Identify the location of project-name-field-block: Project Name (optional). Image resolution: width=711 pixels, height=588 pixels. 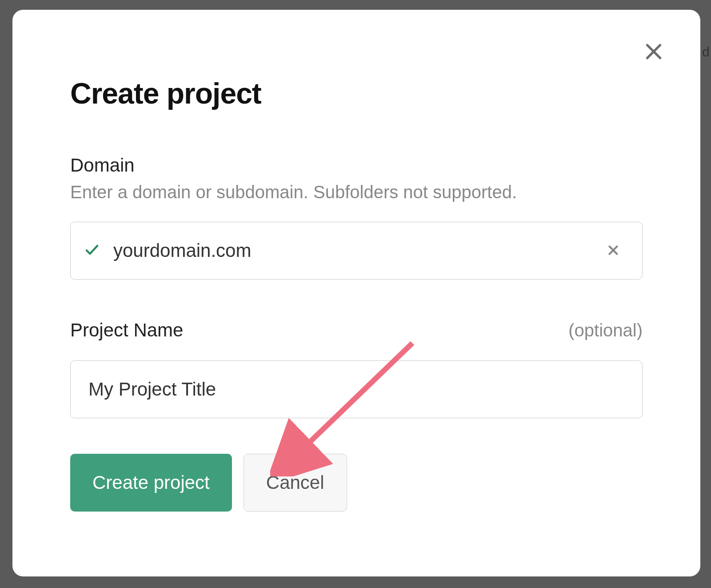
(356, 369).